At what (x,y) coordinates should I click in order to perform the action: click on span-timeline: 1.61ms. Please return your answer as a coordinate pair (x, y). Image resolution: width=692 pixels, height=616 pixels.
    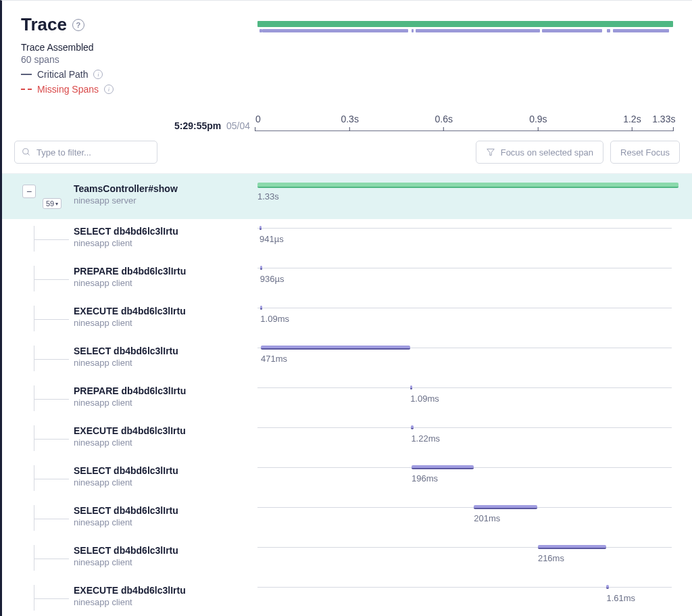
    Looking at the image, I should click on (474, 598).